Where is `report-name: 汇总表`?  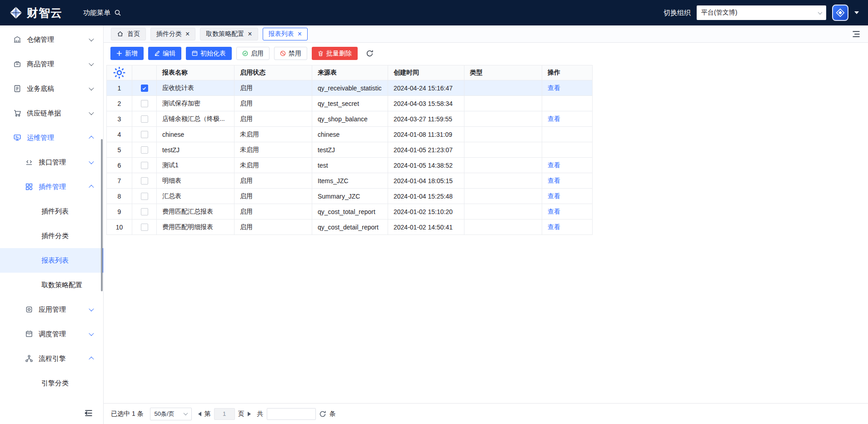
report-name: 汇总表 is located at coordinates (195, 196).